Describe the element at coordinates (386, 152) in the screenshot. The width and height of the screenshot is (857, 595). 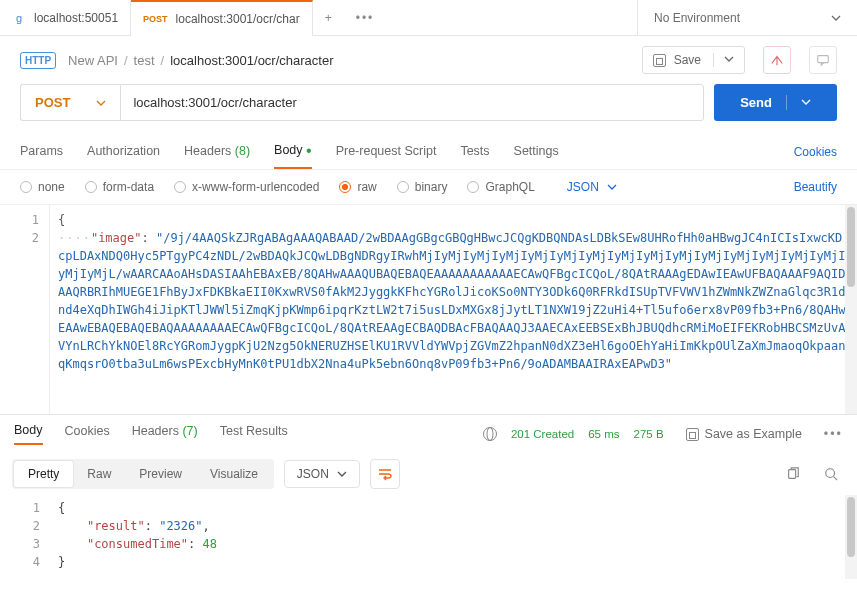
I see `tab-prerequest: Pre-request Script` at that location.